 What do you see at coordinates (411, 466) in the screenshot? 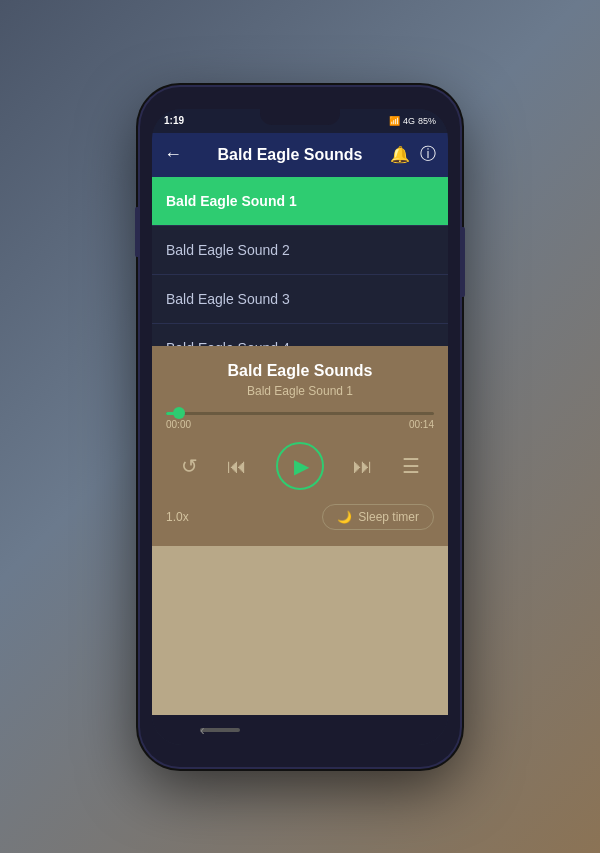
I see `playlist-button: ☰` at bounding box center [411, 466].